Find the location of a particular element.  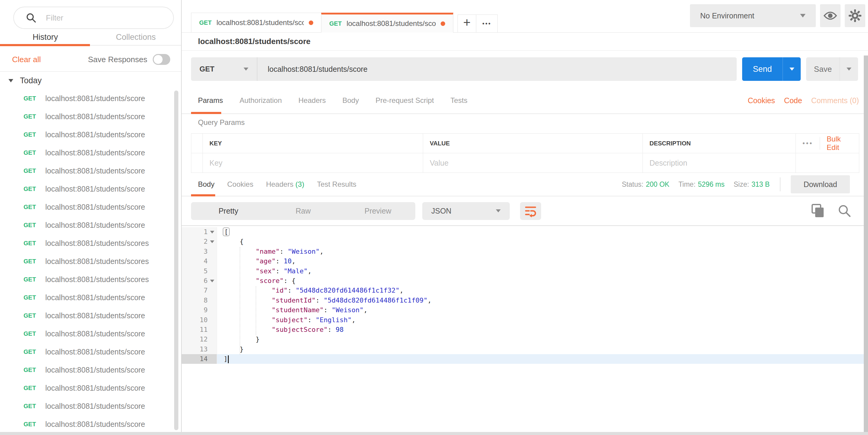

send-label: Send is located at coordinates (762, 69).